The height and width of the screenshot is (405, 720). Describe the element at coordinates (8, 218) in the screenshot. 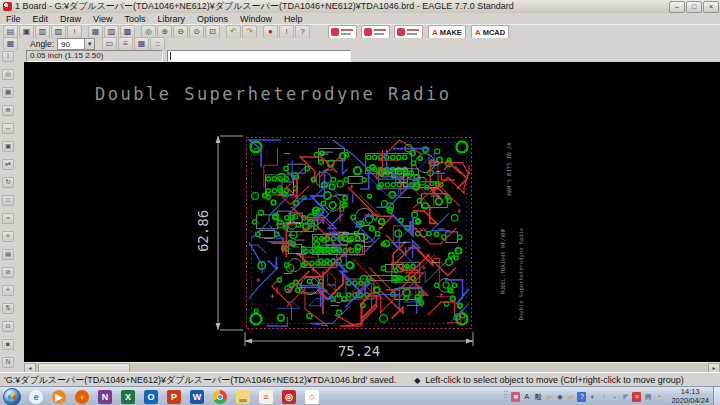

I see `change-tool: ≈` at that location.